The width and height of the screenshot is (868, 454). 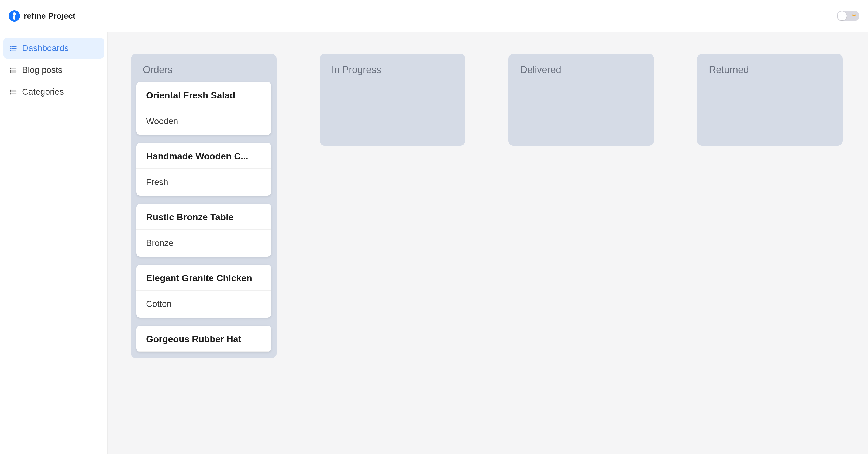 I want to click on card-title: Gorgeous Rubber Hat, so click(x=204, y=339).